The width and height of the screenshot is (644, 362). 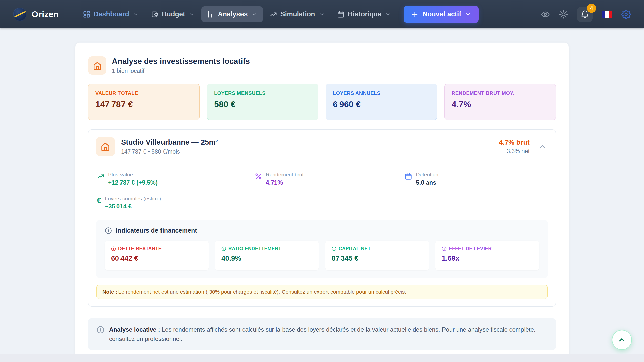 What do you see at coordinates (381, 93) in the screenshot?
I see `stat-label: LOYERS ANNUELS` at bounding box center [381, 93].